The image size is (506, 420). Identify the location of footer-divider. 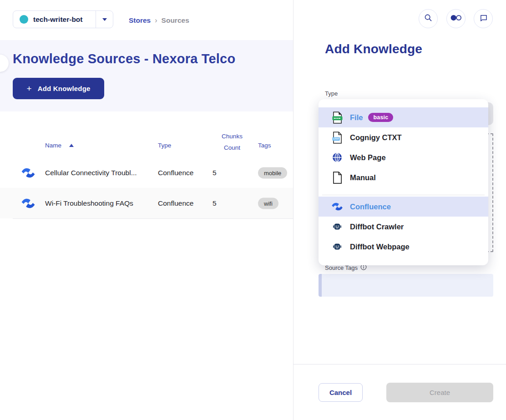
(400, 364).